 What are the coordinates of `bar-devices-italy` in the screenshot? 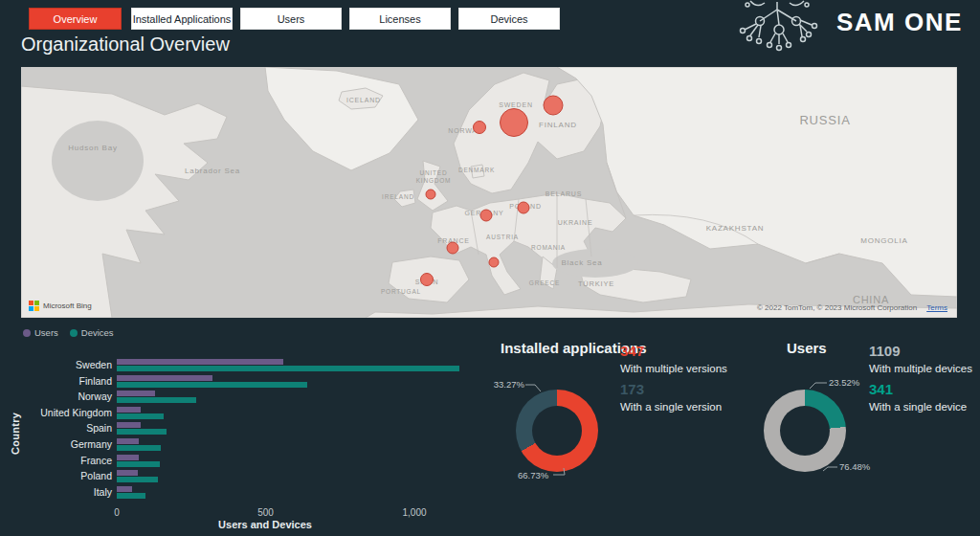 It's located at (131, 496).